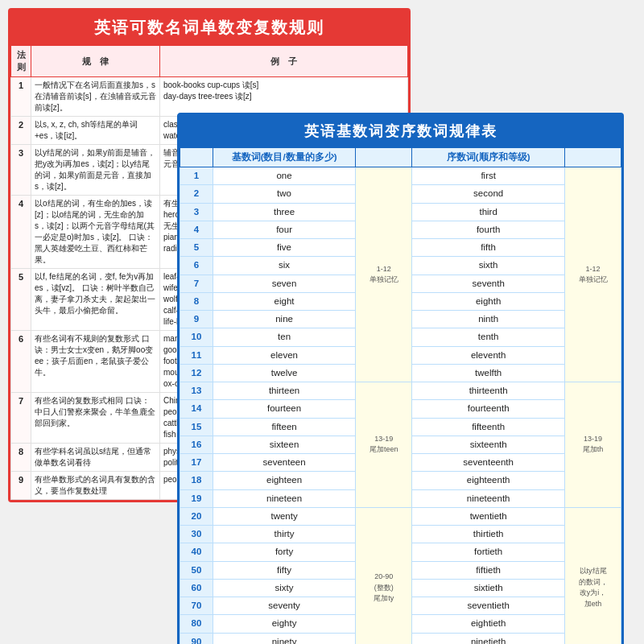  Describe the element at coordinates (196, 229) in the screenshot. I see `row-number: 4` at that location.